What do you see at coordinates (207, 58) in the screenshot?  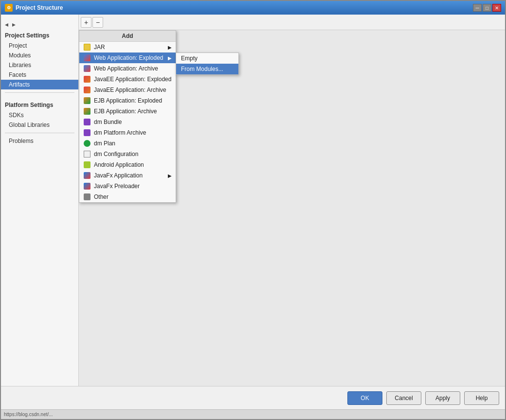 I see `submenu-empty: Empty` at bounding box center [207, 58].